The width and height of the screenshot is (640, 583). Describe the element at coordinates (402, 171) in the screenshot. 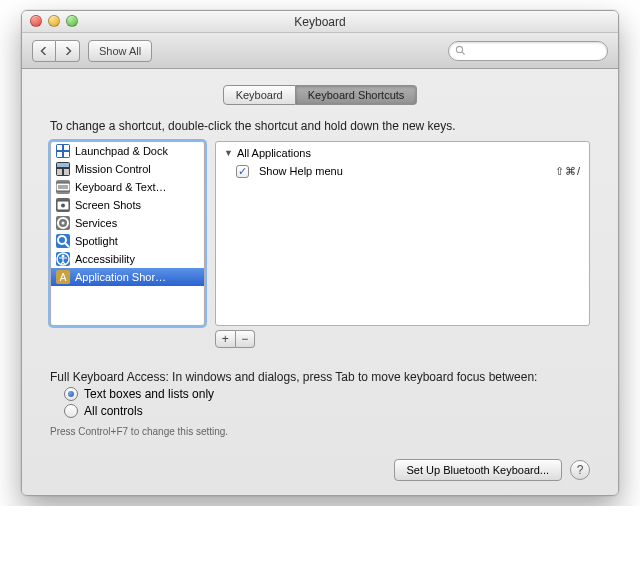

I see `shortcut-row: Show Help menu ⇧⌘/` at that location.